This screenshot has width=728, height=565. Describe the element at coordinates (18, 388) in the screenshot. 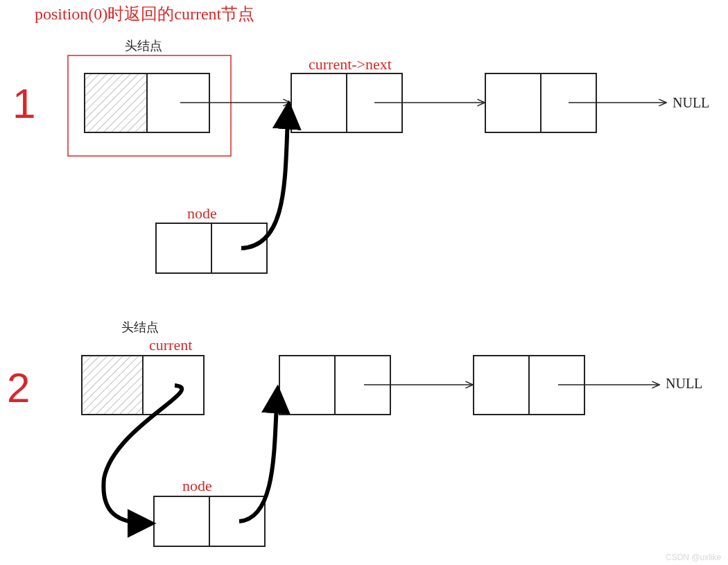

I see `step-2-number: 2` at that location.